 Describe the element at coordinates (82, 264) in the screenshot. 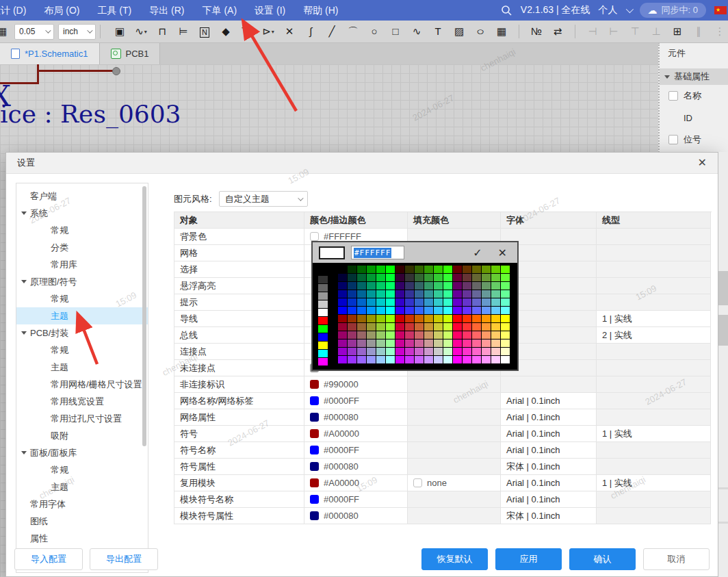

I see `sidebar-item-4-常用库: 常用库` at that location.